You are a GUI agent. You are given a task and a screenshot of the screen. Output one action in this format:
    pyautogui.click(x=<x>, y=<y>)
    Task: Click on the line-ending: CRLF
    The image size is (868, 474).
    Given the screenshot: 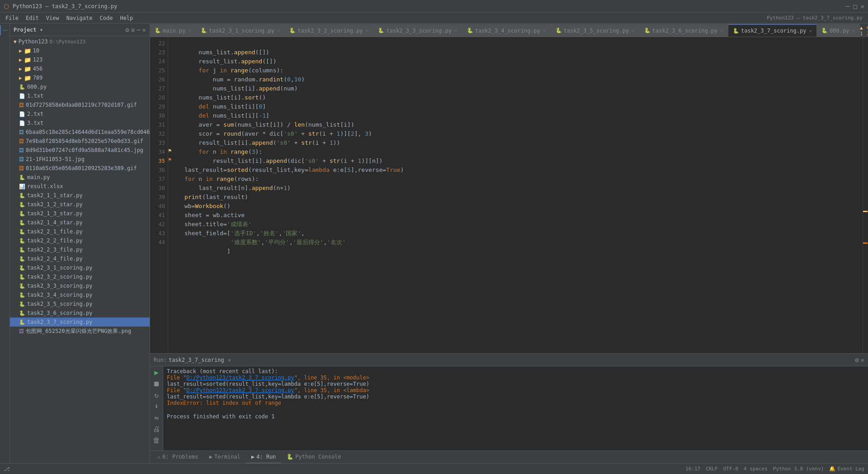 What is the action you would take?
    pyautogui.click(x=712, y=469)
    